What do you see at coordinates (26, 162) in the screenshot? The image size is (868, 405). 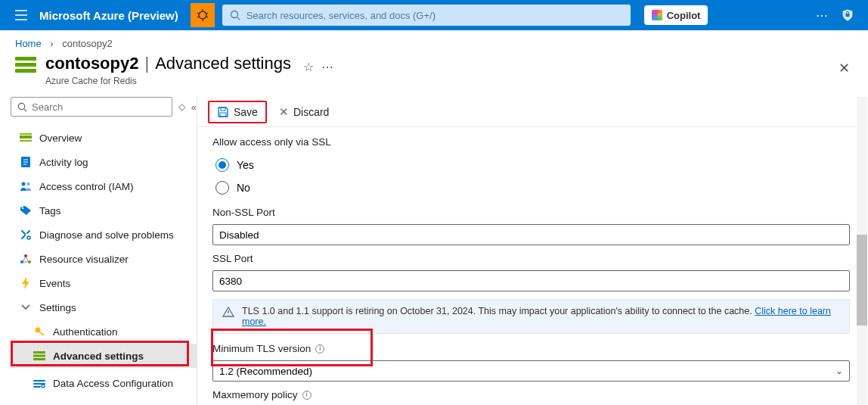 I see `activity-log-icon` at bounding box center [26, 162].